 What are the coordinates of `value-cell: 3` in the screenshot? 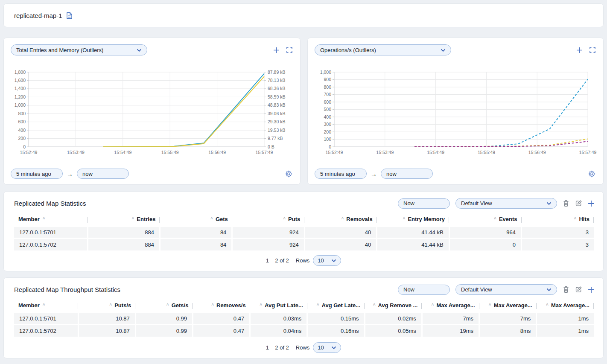 It's located at (557, 245).